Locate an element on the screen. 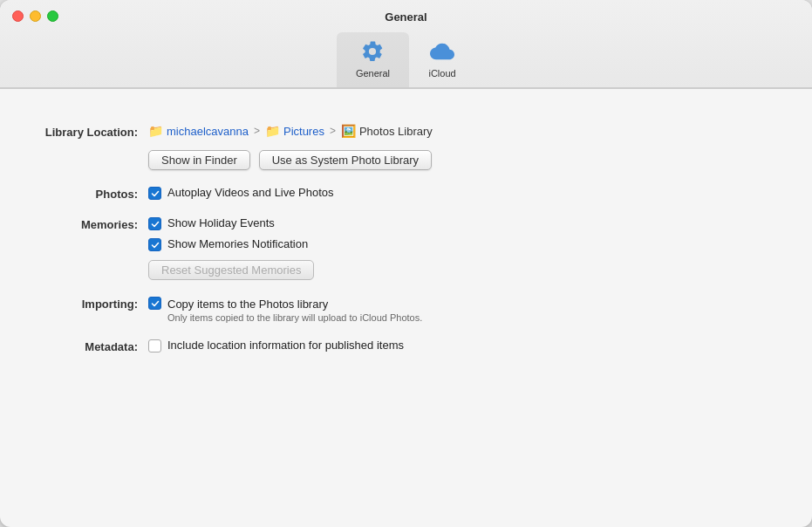 The width and height of the screenshot is (812, 527). cloud-icon is located at coordinates (442, 51).